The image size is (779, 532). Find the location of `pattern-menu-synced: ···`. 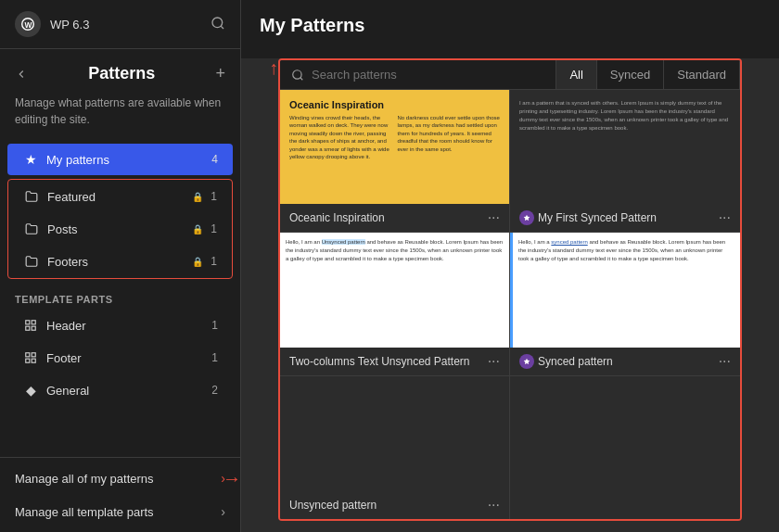

pattern-menu-synced: ··· is located at coordinates (725, 218).